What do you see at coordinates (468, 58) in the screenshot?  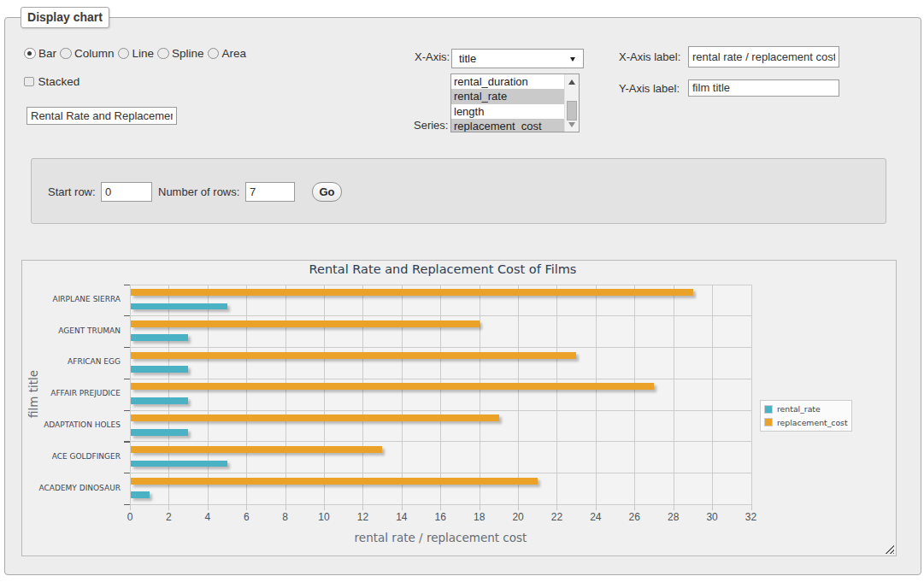 I see `x-axis-selected-value: title` at bounding box center [468, 58].